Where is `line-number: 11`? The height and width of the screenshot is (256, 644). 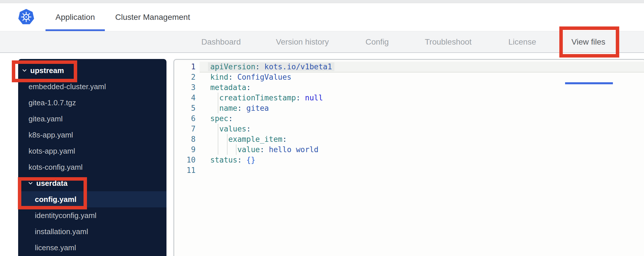
line-number: 11 is located at coordinates (187, 170).